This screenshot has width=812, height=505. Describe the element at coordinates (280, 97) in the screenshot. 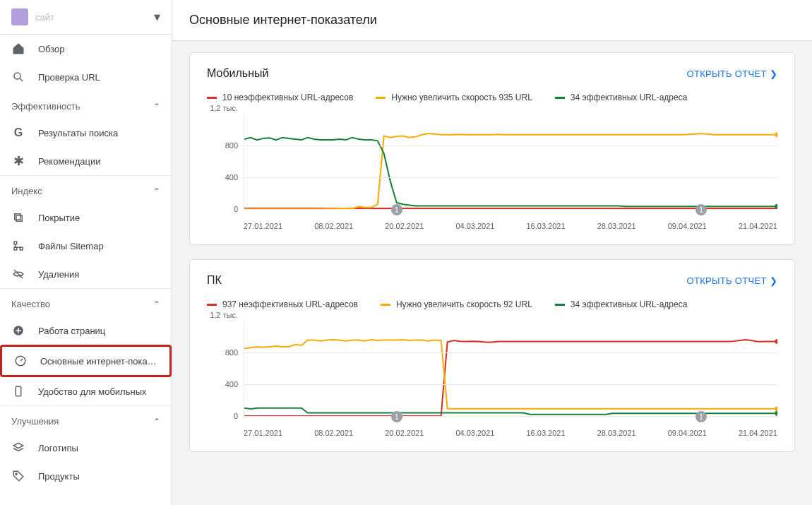

I see `legend-item: 10 неэффективных URL-адресов` at that location.